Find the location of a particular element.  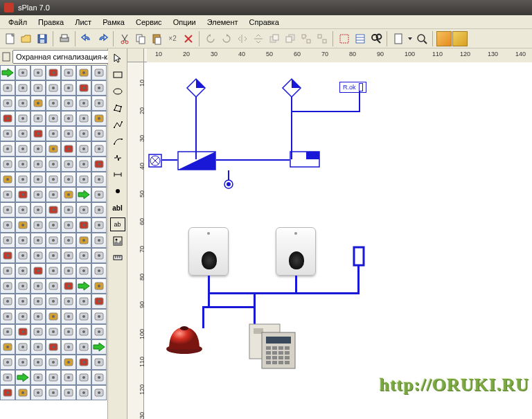

symbol-relay is located at coordinates (305, 160).